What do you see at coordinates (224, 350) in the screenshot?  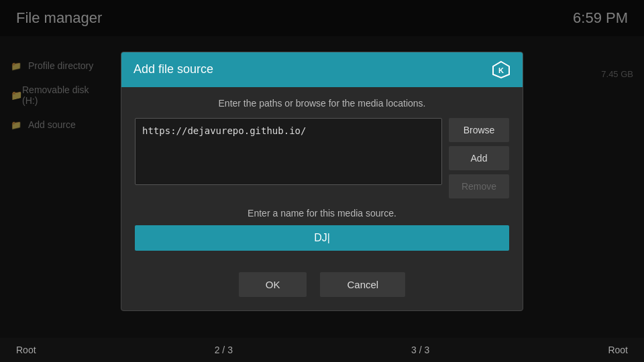 I see `footer-center-left: 2 / 3` at bounding box center [224, 350].